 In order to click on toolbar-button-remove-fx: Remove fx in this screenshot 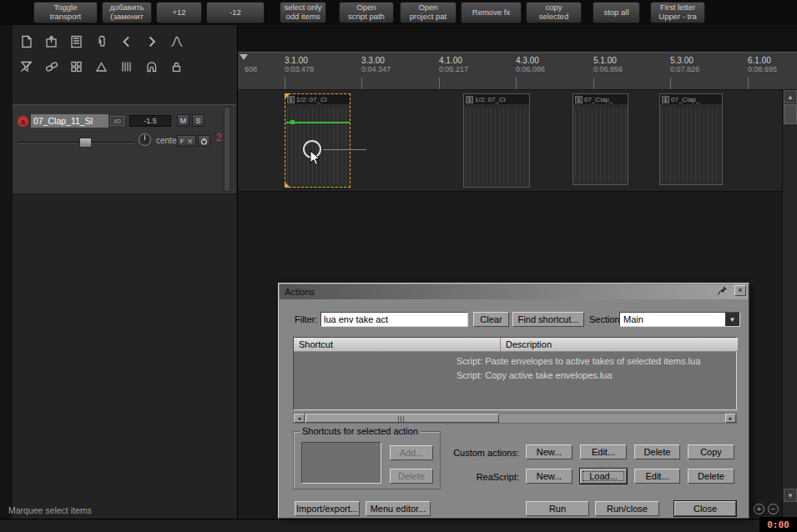, I will do `click(491, 13)`.